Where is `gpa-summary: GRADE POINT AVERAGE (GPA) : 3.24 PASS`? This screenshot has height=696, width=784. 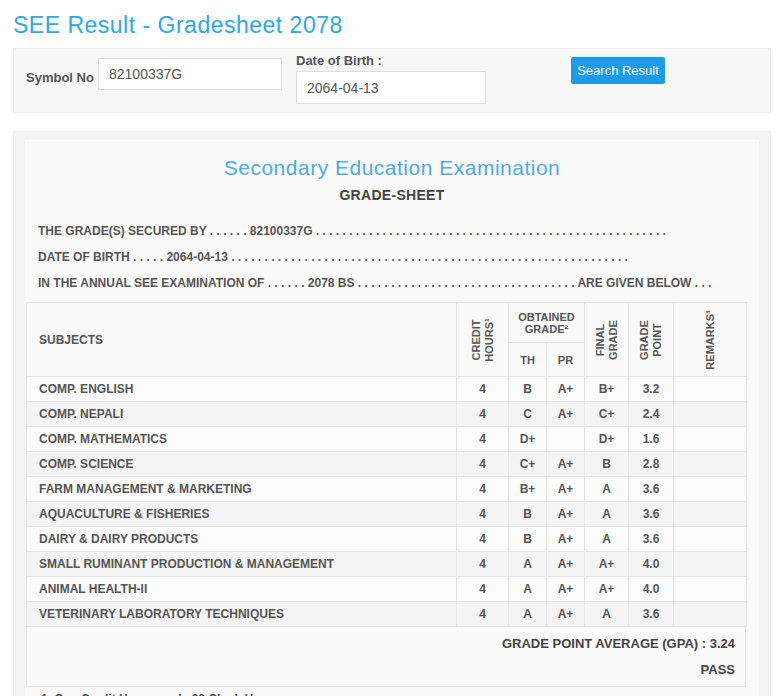 gpa-summary: GRADE POINT AVERAGE (GPA) : 3.24 PASS is located at coordinates (386, 657).